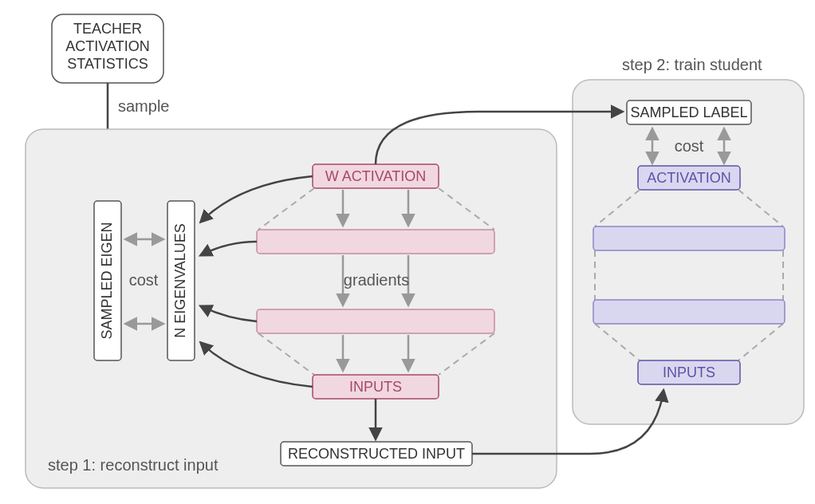 The width and height of the screenshot is (815, 504). What do you see at coordinates (376, 454) in the screenshot?
I see `reconstructed-input-box: RECONSTRUCTED INPUT` at bounding box center [376, 454].